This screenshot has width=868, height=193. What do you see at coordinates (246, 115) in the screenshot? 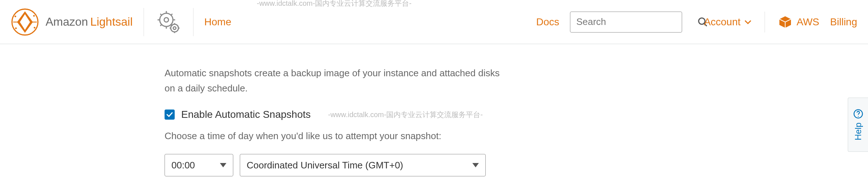
I see `enable-snapshots-label: Enable Automatic Snapshots` at bounding box center [246, 115].